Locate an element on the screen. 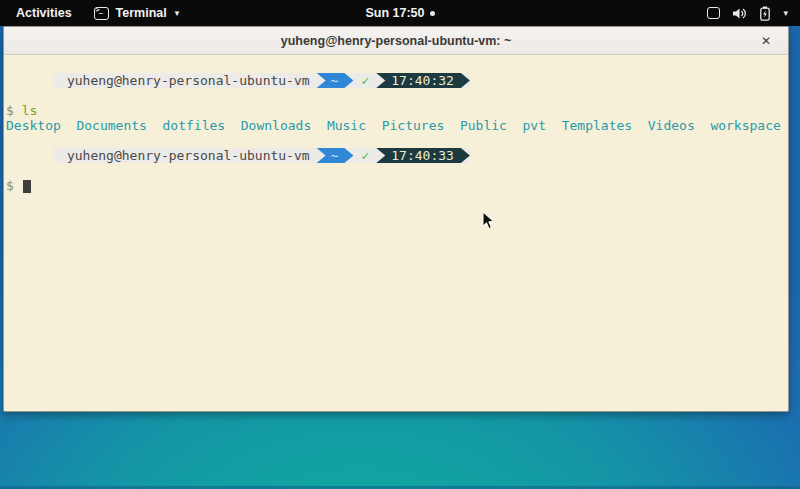 The width and height of the screenshot is (800, 489). display-icon is located at coordinates (714, 13).